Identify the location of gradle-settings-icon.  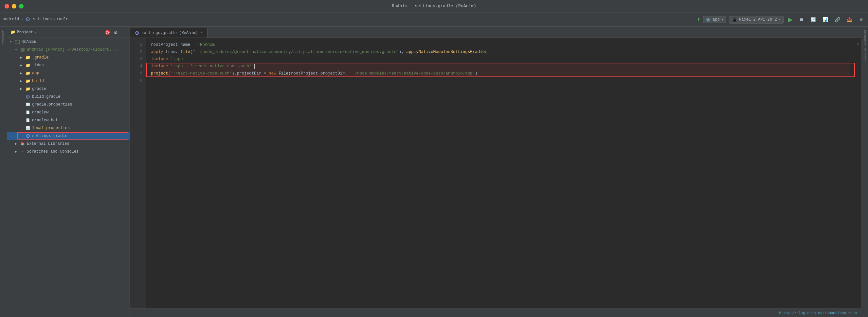
(28, 136).